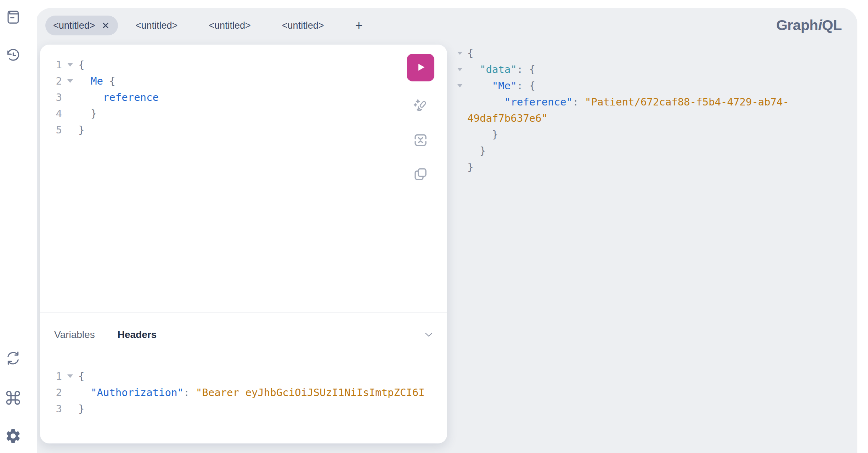 This screenshot has width=868, height=453. I want to click on prettify-button, so click(421, 106).